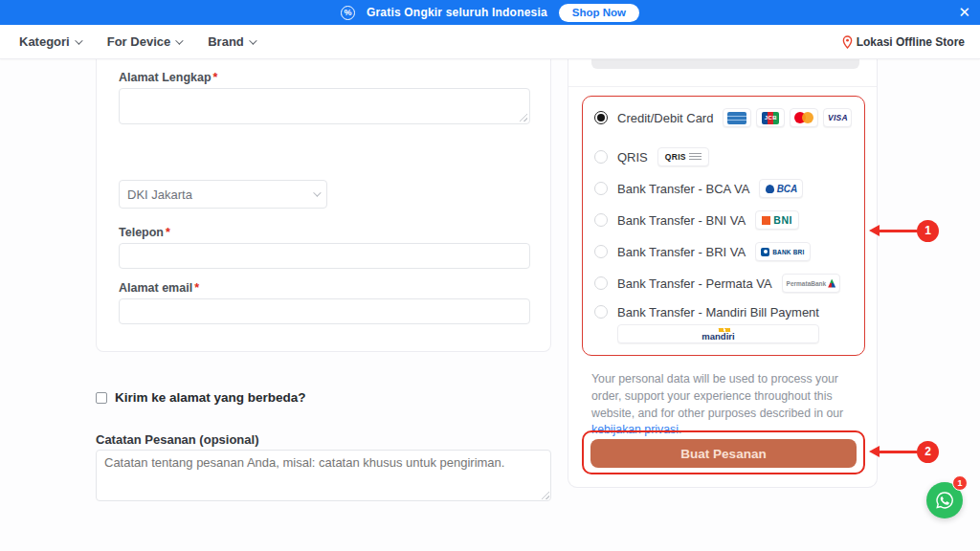  I want to click on mandiri-icon: mandiri, so click(718, 334).